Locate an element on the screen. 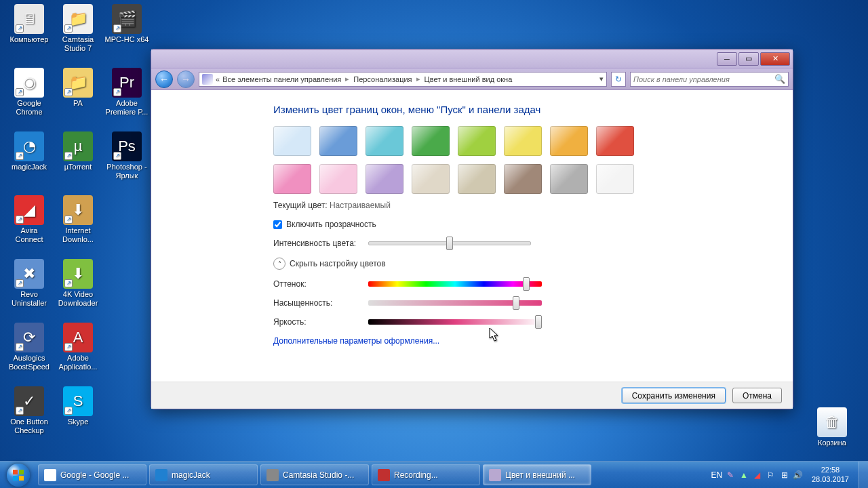 This screenshot has height=488, width=868. lightness-slider is located at coordinates (455, 322).